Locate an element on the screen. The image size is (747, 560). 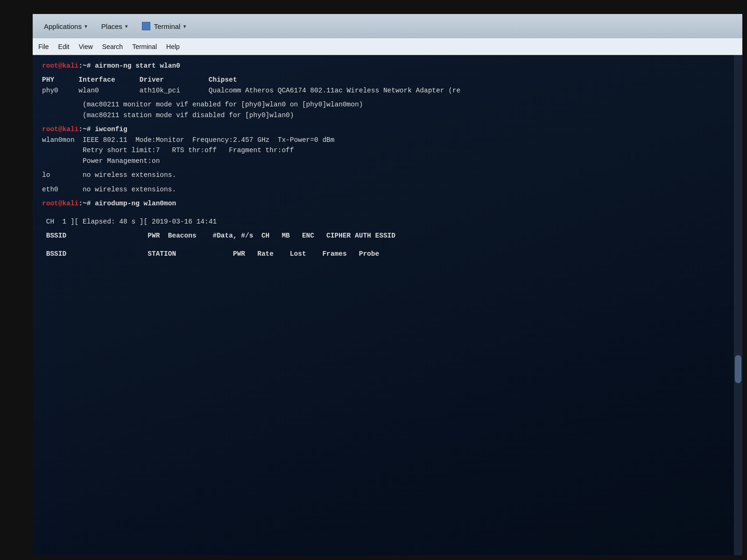
terminal-arrow: ▼ is located at coordinates (184, 26).